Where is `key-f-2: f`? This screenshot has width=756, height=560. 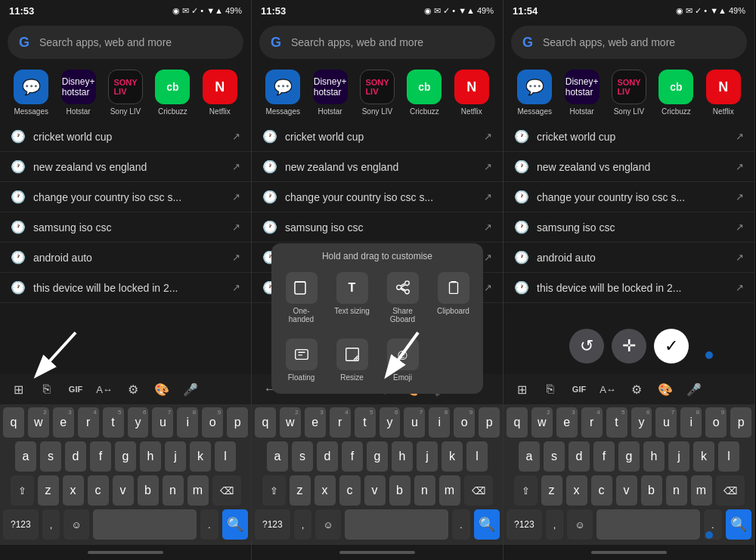 key-f-2: f is located at coordinates (352, 456).